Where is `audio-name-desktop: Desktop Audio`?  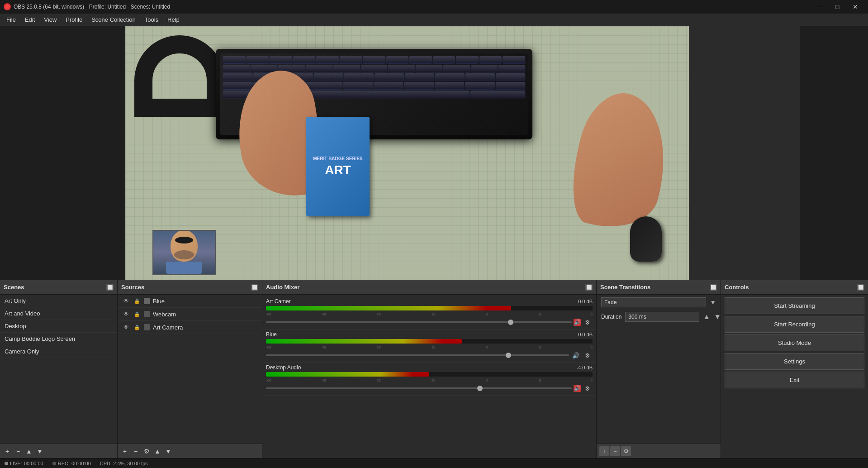 audio-name-desktop: Desktop Audio is located at coordinates (283, 368).